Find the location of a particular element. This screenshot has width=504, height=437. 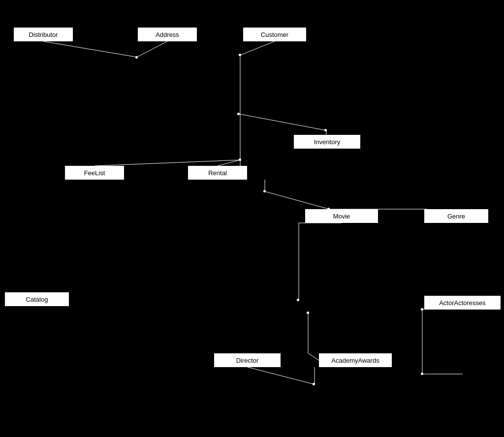

entity-node-academyawards: AcademyAwards is located at coordinates (355, 360).